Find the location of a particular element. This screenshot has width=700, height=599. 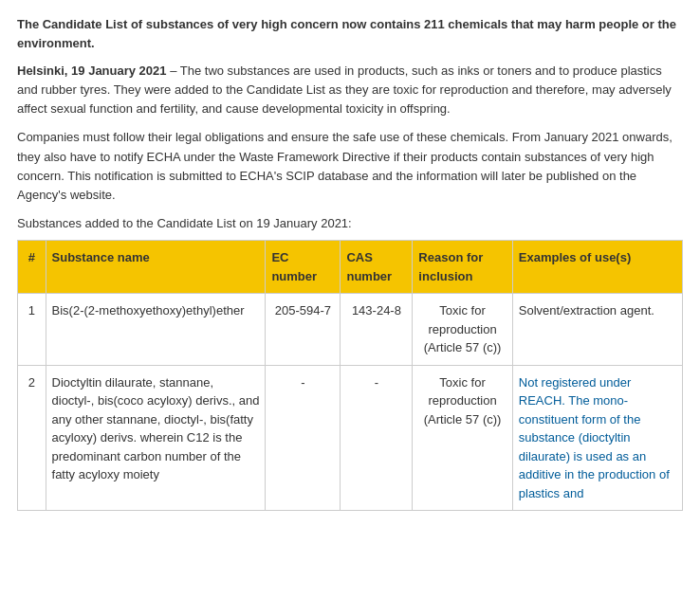

row-number: 2 is located at coordinates (32, 438).